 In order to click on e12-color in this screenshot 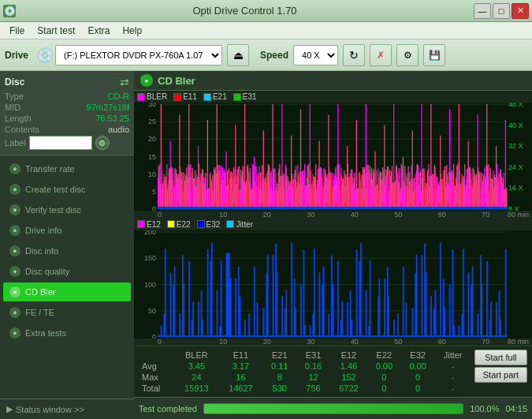, I will do `click(141, 224)`.